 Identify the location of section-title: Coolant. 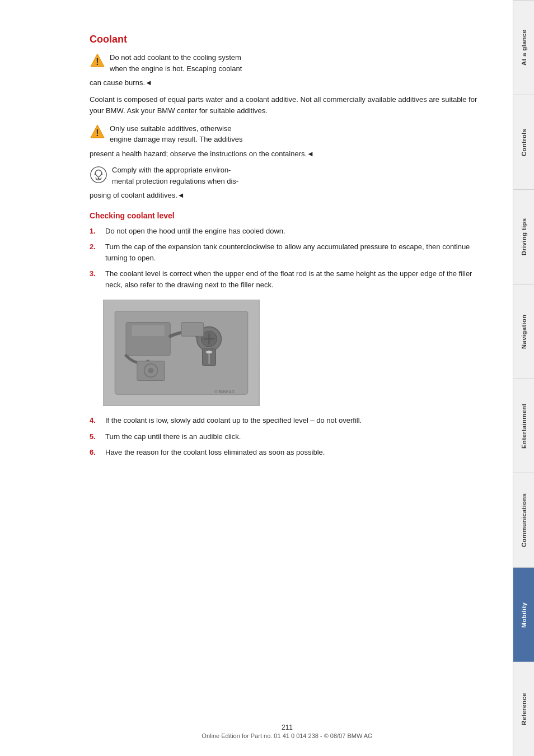
(290, 39).